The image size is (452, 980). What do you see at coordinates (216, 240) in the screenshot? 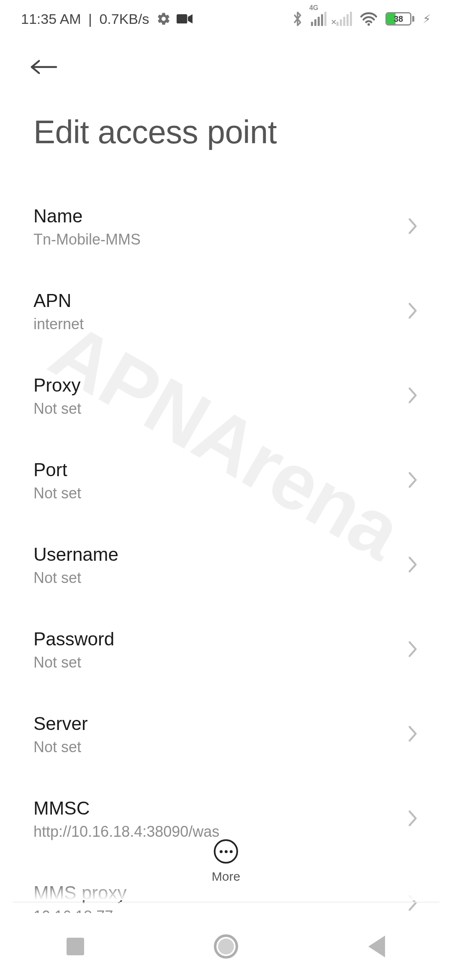
I see `row-value: Tn-Mobile-MMS` at bounding box center [216, 240].